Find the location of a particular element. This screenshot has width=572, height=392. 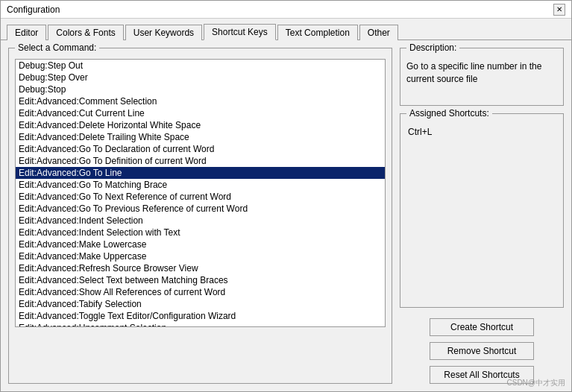

list-item: Edit:Advanced:Go To Line is located at coordinates (200, 173).